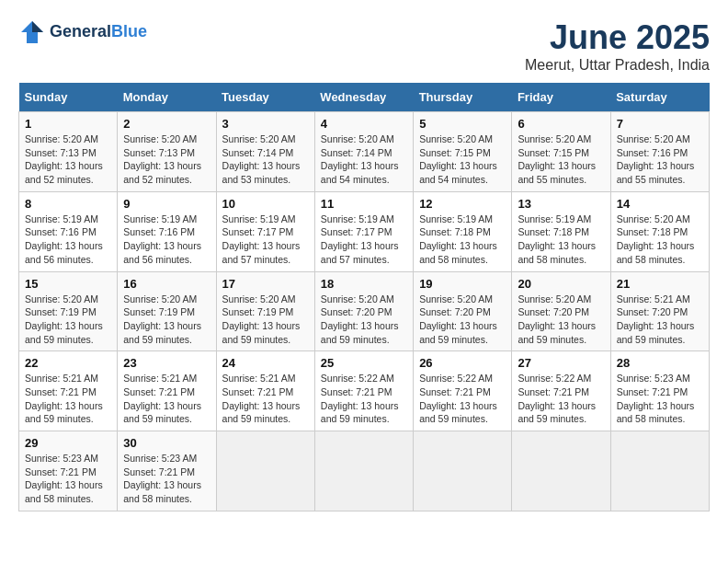 The image size is (728, 563). Describe the element at coordinates (462, 123) in the screenshot. I see `day-number: 5` at that location.